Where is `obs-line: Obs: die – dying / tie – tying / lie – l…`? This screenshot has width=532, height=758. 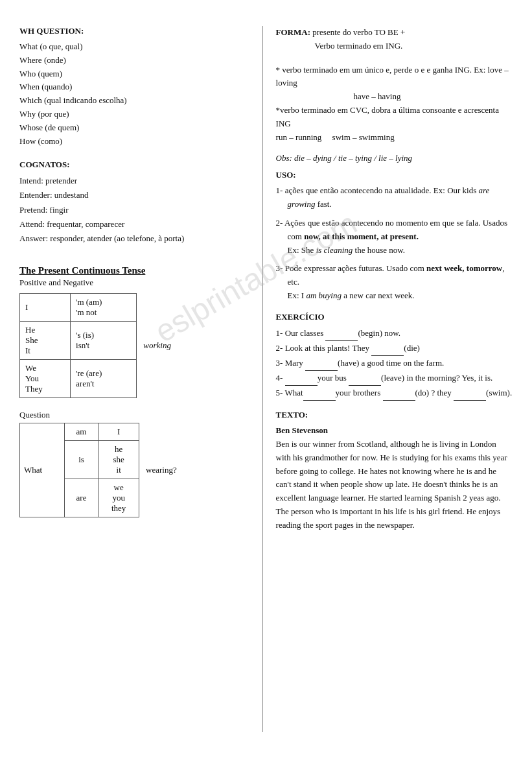
obs-line: Obs: die – dying / tie – tying / lie – l… is located at coordinates (394, 158).